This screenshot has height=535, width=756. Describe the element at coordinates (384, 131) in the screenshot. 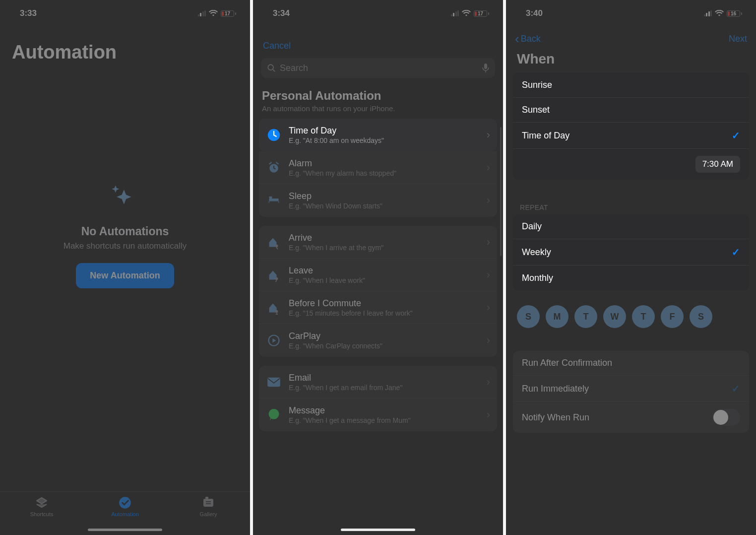

I see `row-title: Time of Day` at that location.